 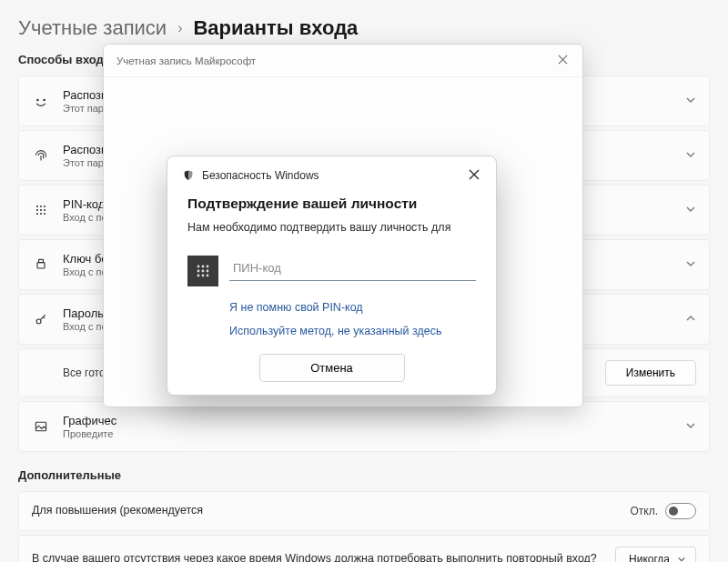 What do you see at coordinates (650, 557) in the screenshot?
I see `select-value: Никогда` at bounding box center [650, 557].